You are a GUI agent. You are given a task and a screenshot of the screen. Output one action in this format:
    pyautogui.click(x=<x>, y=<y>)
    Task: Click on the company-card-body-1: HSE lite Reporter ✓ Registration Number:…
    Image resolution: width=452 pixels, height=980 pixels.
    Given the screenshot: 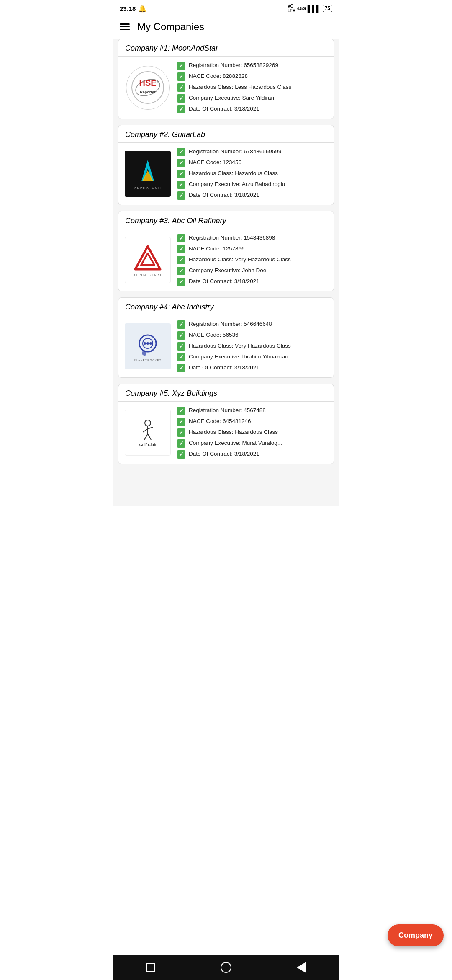 What is the action you would take?
    pyautogui.click(x=226, y=88)
    